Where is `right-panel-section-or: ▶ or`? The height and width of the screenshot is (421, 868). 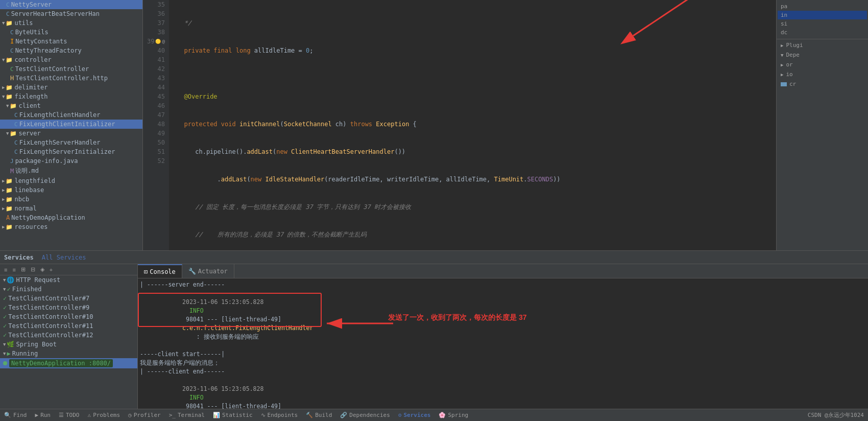
right-panel-section-or: ▶ or is located at coordinates (822, 64).